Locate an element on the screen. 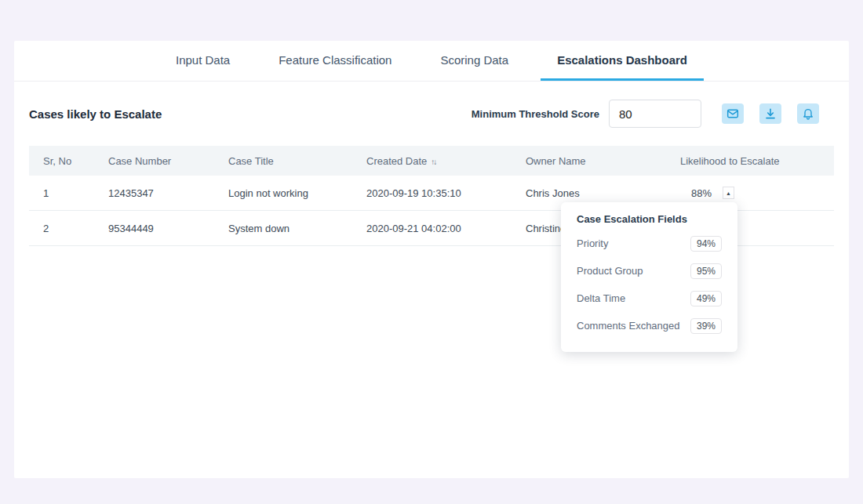  field-label: Product Group is located at coordinates (610, 271).